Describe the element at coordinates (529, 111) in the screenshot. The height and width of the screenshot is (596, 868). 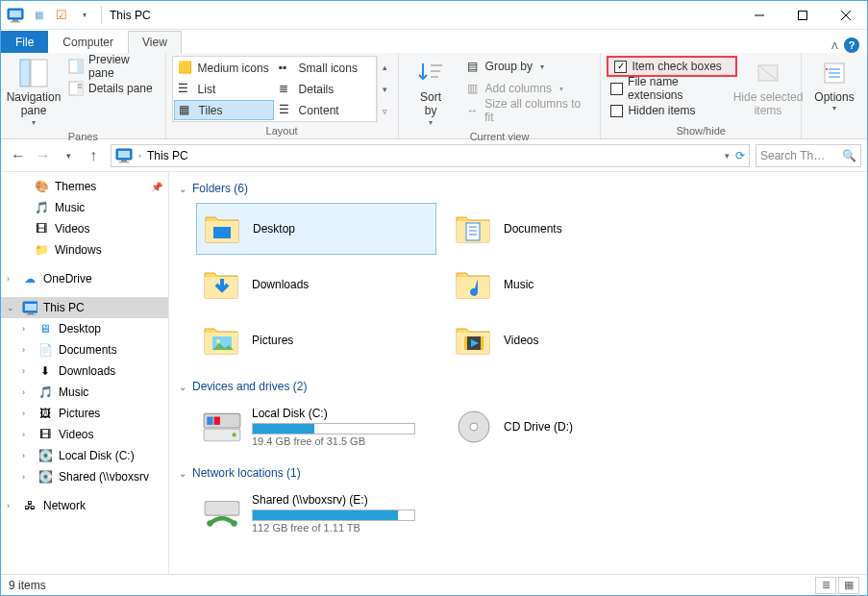
I see `size-columns-button: ↔Size all columns to fit` at that location.